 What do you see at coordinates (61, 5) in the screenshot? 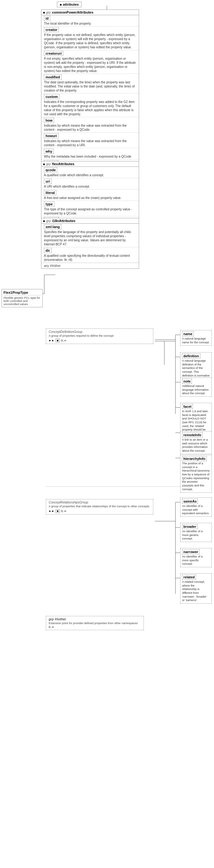
I see `attributes-icon: ■` at bounding box center [61, 5].